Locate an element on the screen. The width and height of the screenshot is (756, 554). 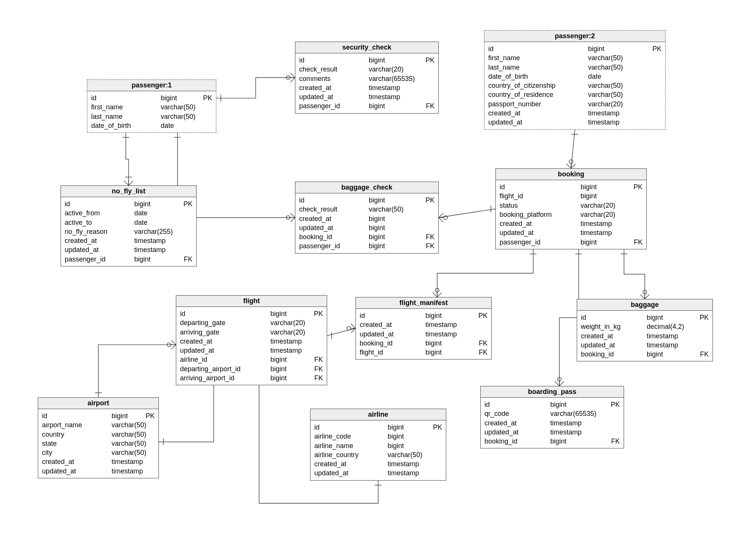
column-name: arriving_airport_id is located at coordinates (222, 378).